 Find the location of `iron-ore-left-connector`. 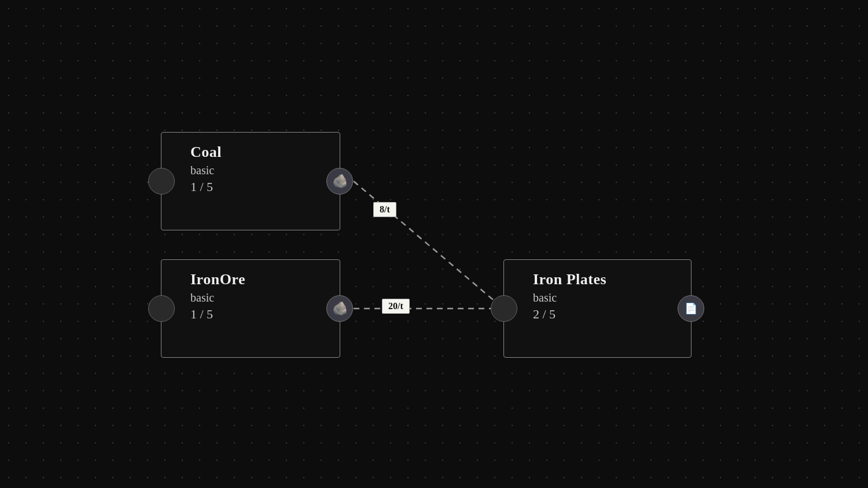

iron-ore-left-connector is located at coordinates (161, 309).